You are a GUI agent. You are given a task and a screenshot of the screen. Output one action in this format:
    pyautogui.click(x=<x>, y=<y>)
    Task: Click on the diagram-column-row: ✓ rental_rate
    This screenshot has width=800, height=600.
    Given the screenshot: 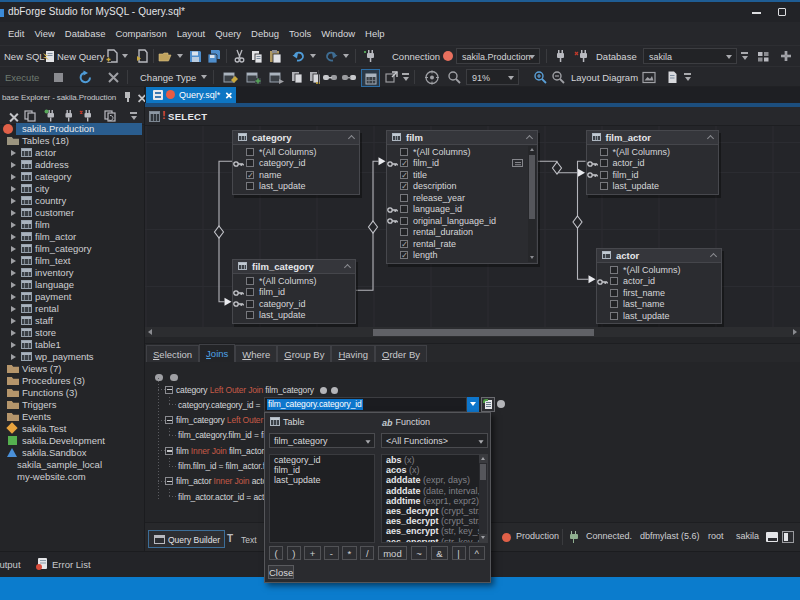 What is the action you would take?
    pyautogui.click(x=462, y=244)
    